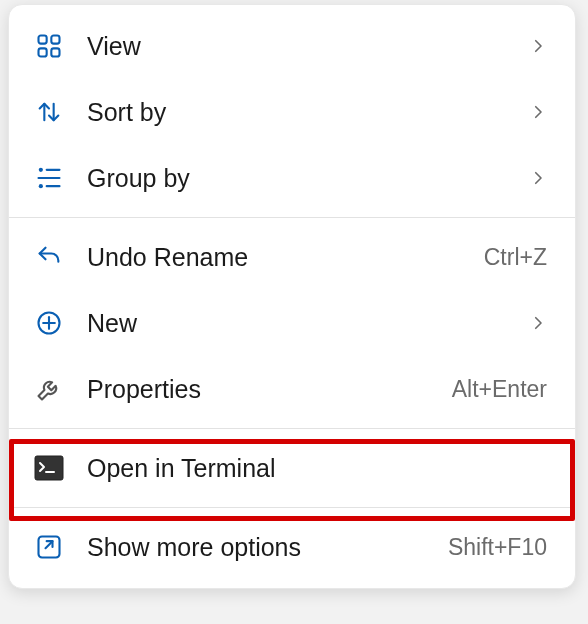 The height and width of the screenshot is (624, 588). What do you see at coordinates (308, 112) in the screenshot?
I see `menu-item-label: Sort by` at bounding box center [308, 112].